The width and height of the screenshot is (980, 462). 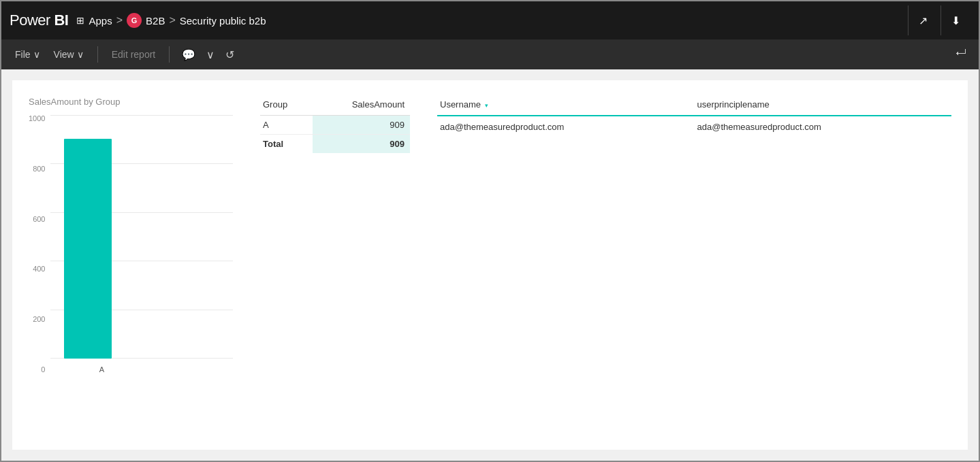 I want to click on table-section: Group SalesAmount A 909 Total 909, so click(x=335, y=265).